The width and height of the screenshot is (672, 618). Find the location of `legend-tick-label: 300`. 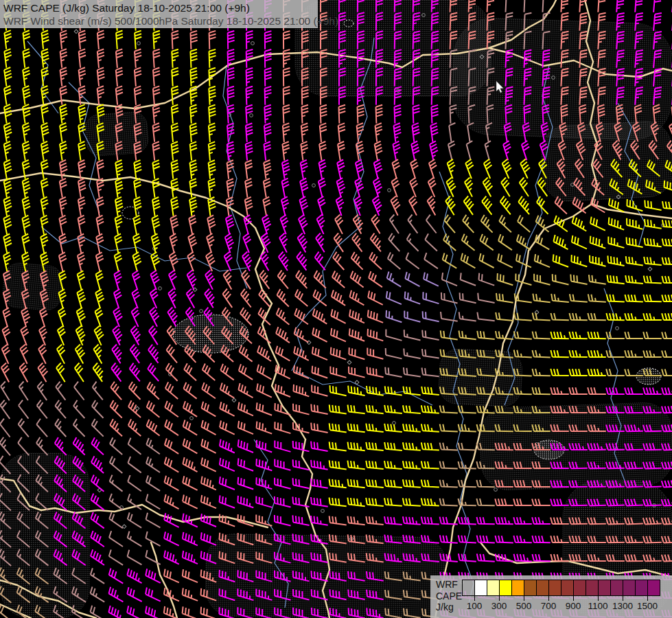

legend-tick-label: 300 is located at coordinates (500, 606).